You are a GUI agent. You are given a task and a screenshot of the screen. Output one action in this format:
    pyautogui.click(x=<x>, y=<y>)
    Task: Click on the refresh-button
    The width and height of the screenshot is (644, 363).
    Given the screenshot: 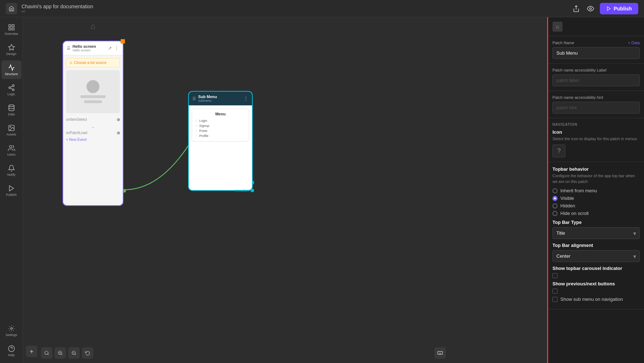 What is the action you would take?
    pyautogui.click(x=88, y=353)
    